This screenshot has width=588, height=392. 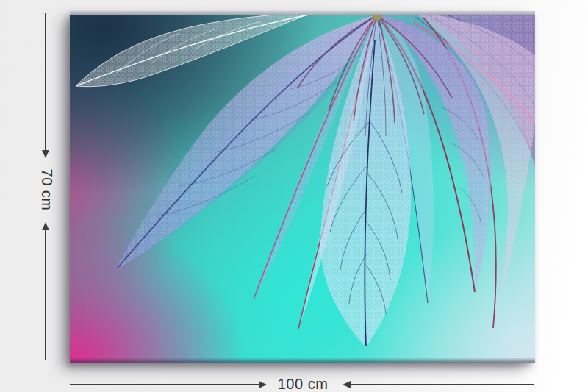 What do you see at coordinates (47, 190) in the screenshot?
I see `height-dimension-label: 70 cm` at bounding box center [47, 190].